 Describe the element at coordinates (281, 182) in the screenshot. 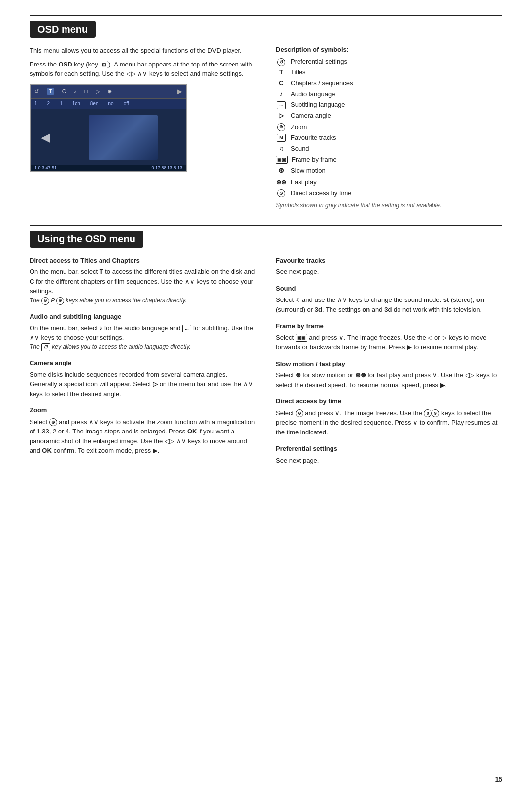

I see `sym-icon-fast: ⊛⊛` at that location.